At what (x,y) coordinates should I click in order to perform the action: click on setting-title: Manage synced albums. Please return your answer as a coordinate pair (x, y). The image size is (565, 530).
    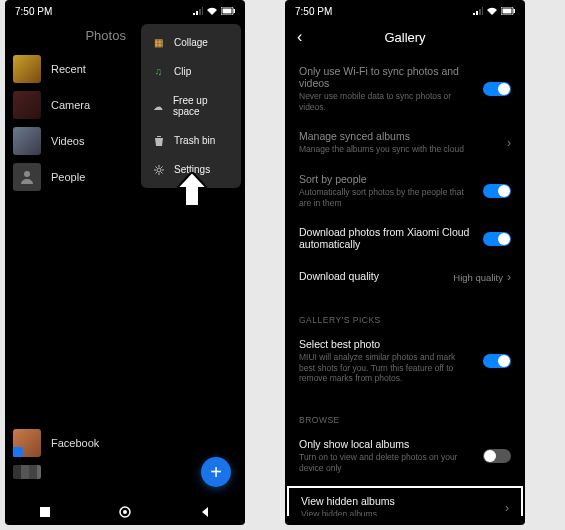
    Looking at the image, I should click on (398, 136).